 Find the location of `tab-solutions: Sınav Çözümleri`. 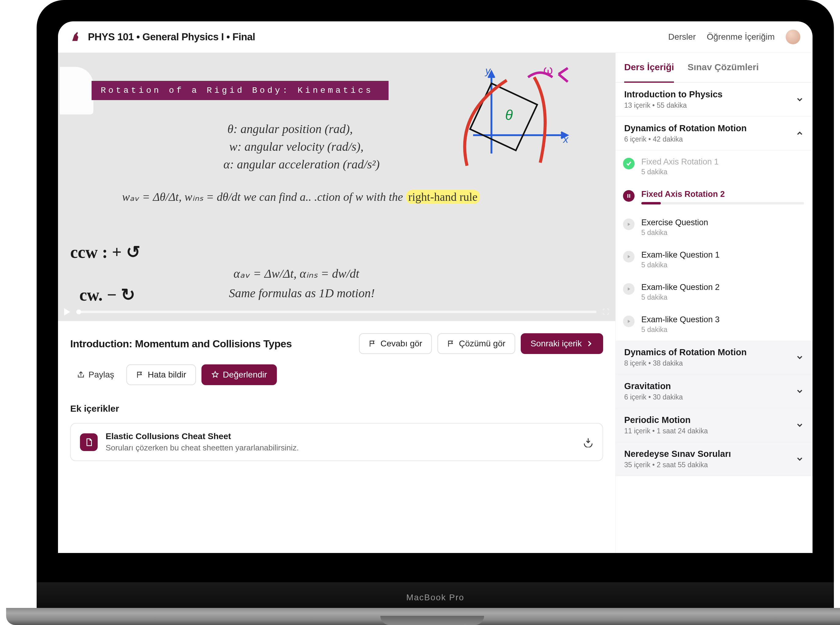

tab-solutions: Sınav Çözümleri is located at coordinates (723, 68).